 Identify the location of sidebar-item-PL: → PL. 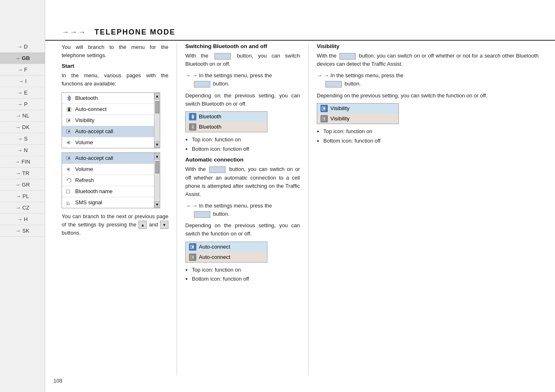
(22, 196).